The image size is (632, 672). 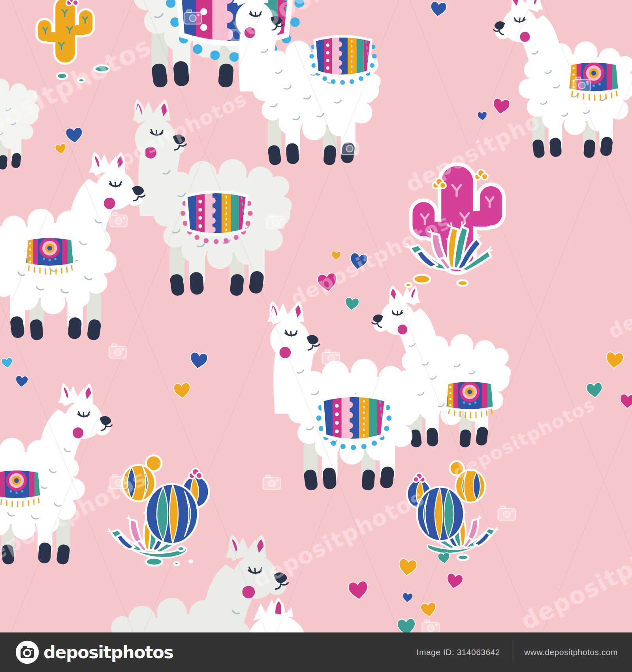 What do you see at coordinates (453, 508) in the screenshot?
I see `cacti-cluster-bottom-right-icon` at bounding box center [453, 508].